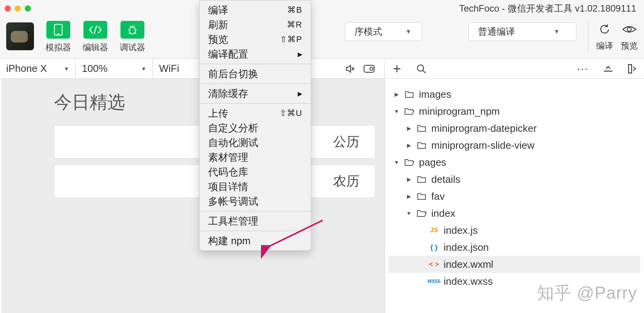 This screenshot has width=644, height=313. What do you see at coordinates (218, 25) in the screenshot?
I see `menu-item-label: 刷新` at bounding box center [218, 25].